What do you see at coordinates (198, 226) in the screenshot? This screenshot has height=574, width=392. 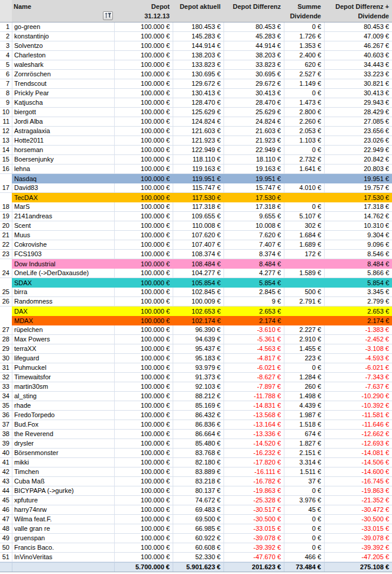 I see `cell-aktuell: 110.008 €` at bounding box center [198, 226].